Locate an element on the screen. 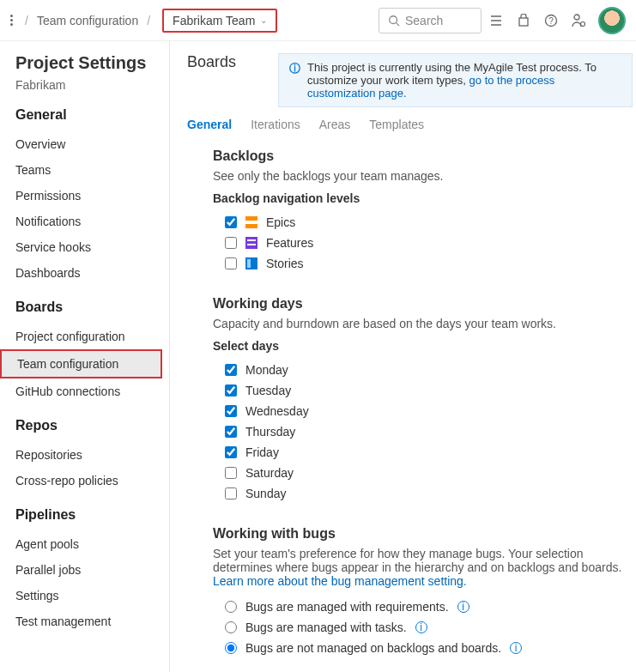 This screenshot has height=672, width=636. backlog-level-features: Features is located at coordinates (421, 243).